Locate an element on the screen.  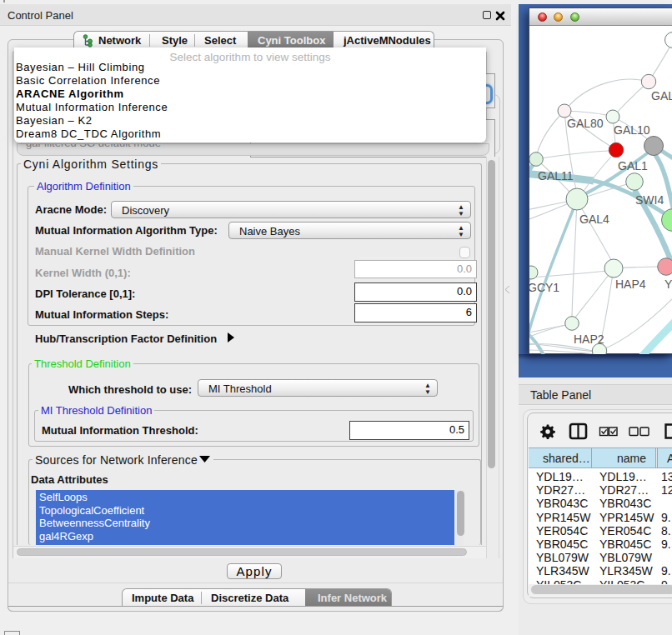
svg-text: HAP4 is located at coordinates (630, 284).